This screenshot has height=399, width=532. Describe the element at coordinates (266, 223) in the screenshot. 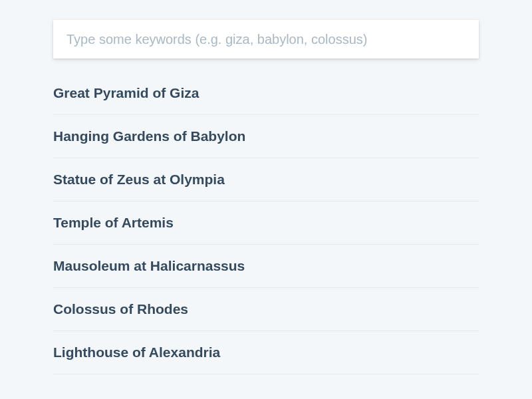

I see `list-item: Temple of Artemis` at that location.